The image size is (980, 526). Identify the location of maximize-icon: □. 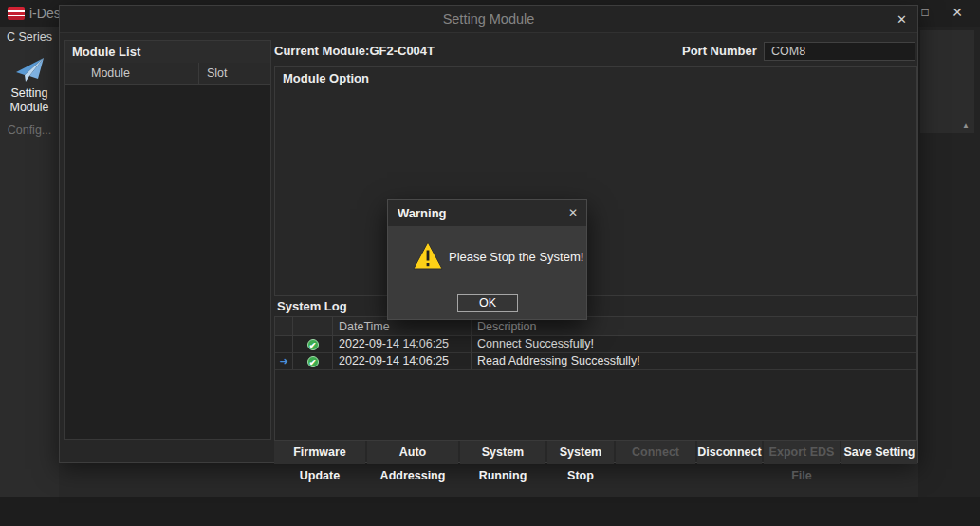
(925, 12).